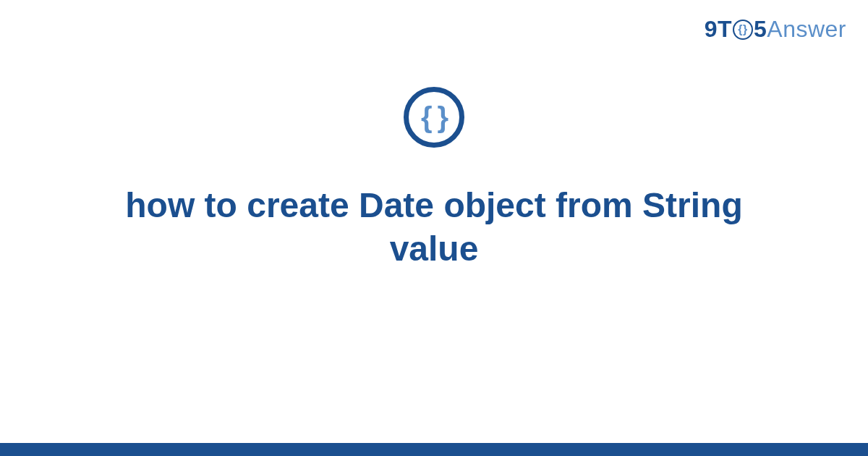 This screenshot has width=868, height=456. What do you see at coordinates (760, 29) in the screenshot?
I see `logo-five: 5` at bounding box center [760, 29].